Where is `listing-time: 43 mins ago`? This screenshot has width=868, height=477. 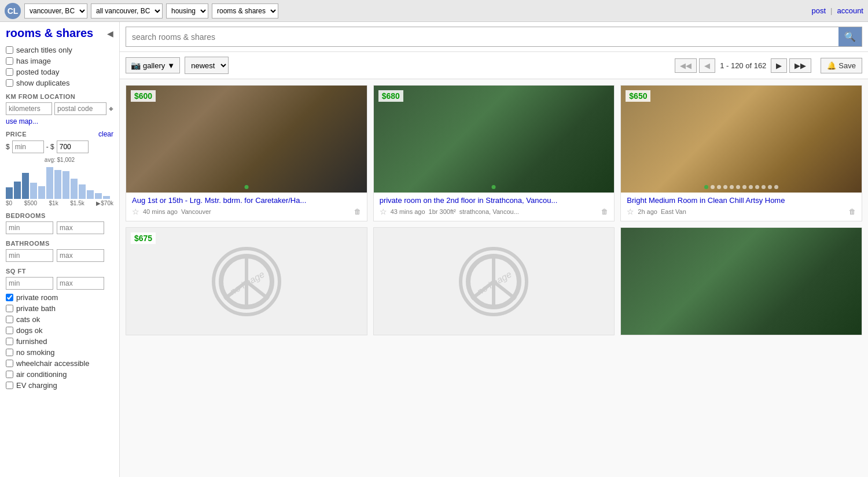 listing-time: 43 mins ago is located at coordinates (408, 212).